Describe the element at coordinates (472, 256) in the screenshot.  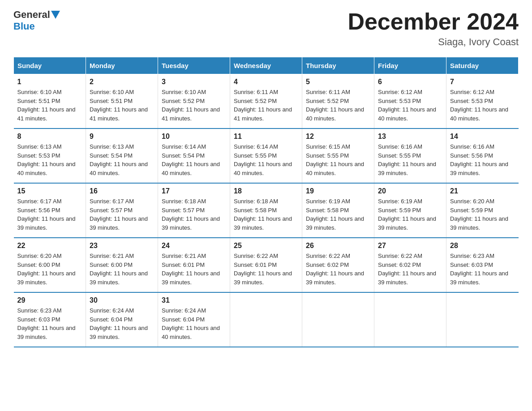
I see `sunrise-label: Sunrise: 6:23 AM` at that location.